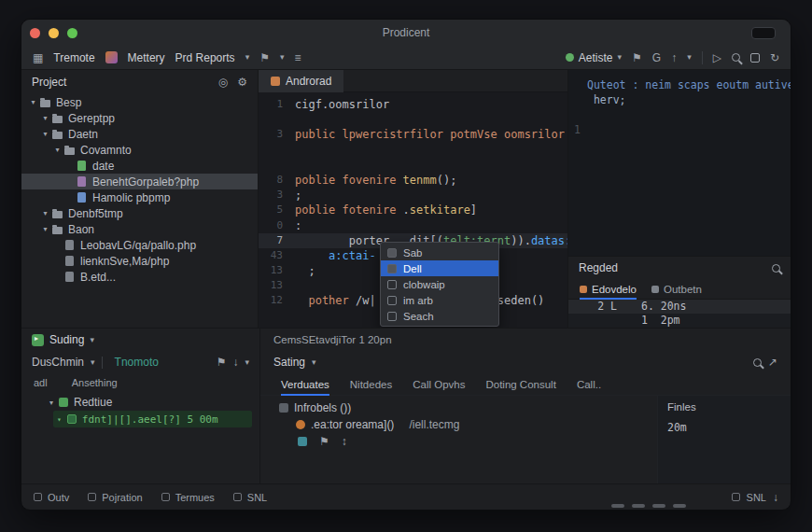  Describe the element at coordinates (609, 289) in the screenshot. I see `regded-tab: Edovdelo` at that location.